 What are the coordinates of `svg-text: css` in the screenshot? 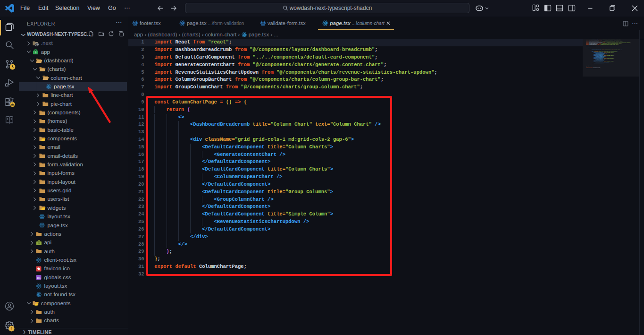 It's located at (39, 278).